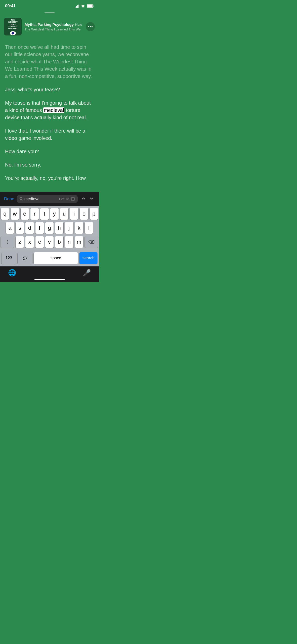 This screenshot has height=644, width=297. I want to click on find-done-button: Done, so click(9, 199).